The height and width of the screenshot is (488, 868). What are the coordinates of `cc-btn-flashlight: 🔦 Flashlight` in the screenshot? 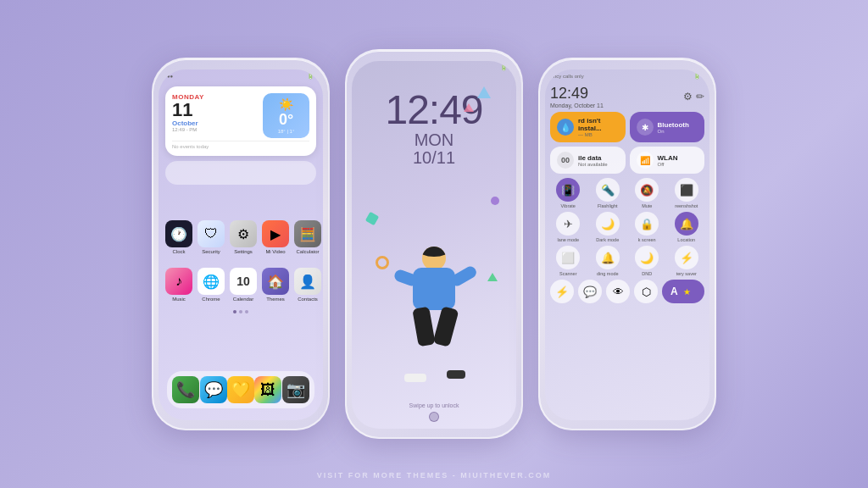 It's located at (609, 193).